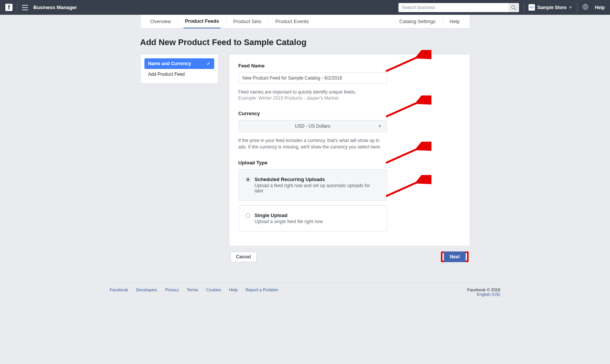  What do you see at coordinates (313, 185) in the screenshot?
I see `upload-type-option-scheduled: Scheduled Recurring Uploads Upload a fee…` at bounding box center [313, 185].